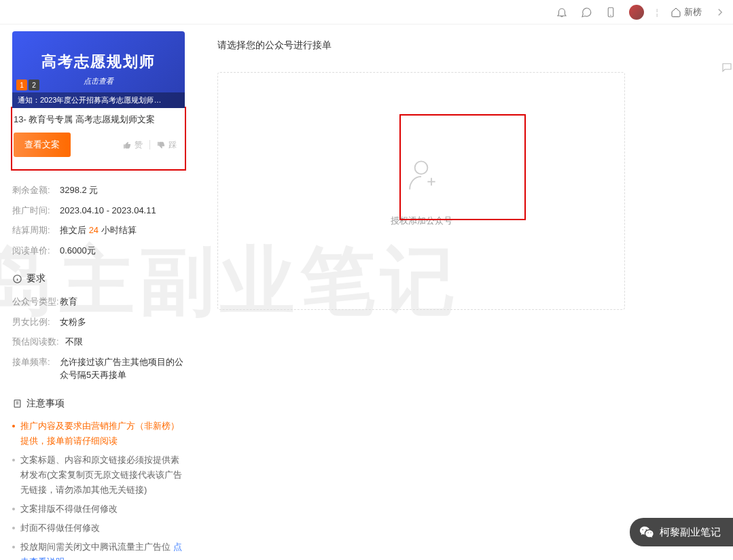  What do you see at coordinates (421, 221) in the screenshot?
I see `authorize-text: 授权添加公众号` at bounding box center [421, 221].